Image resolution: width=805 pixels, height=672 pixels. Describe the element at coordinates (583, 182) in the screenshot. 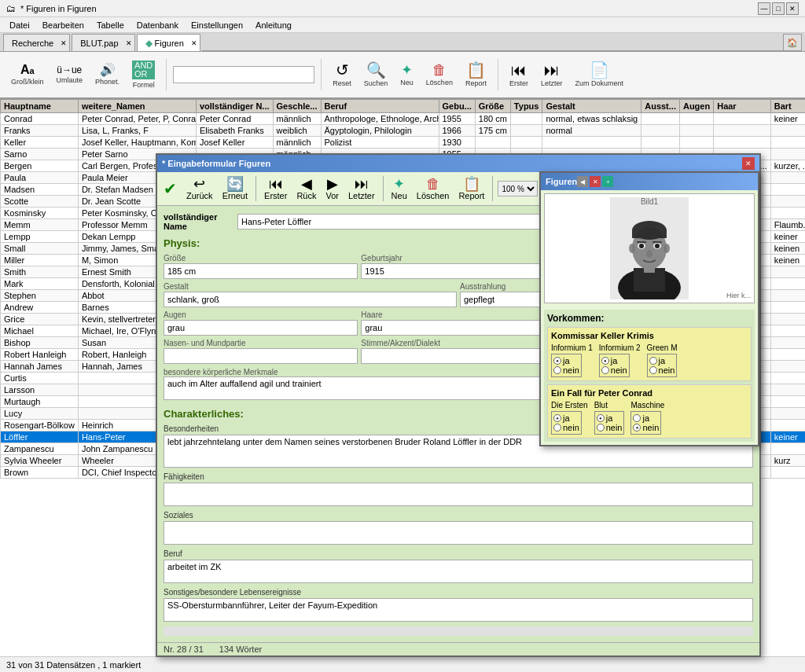

I see `figuren-scroll-left: ◀` at that location.